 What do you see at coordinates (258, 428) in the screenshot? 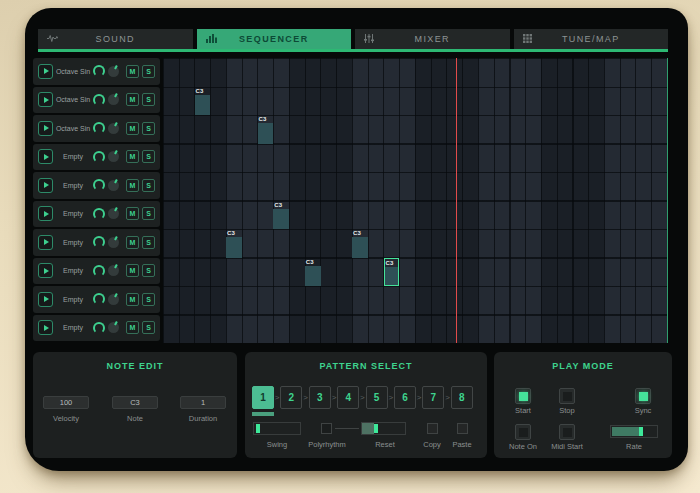
I see `swing-handle` at bounding box center [258, 428].